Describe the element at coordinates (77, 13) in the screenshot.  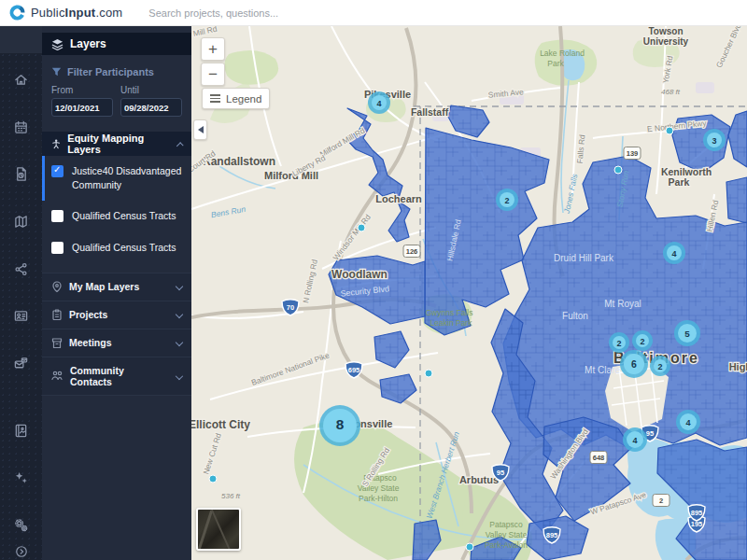
I see `brand-text: PublicInput.com` at that location.